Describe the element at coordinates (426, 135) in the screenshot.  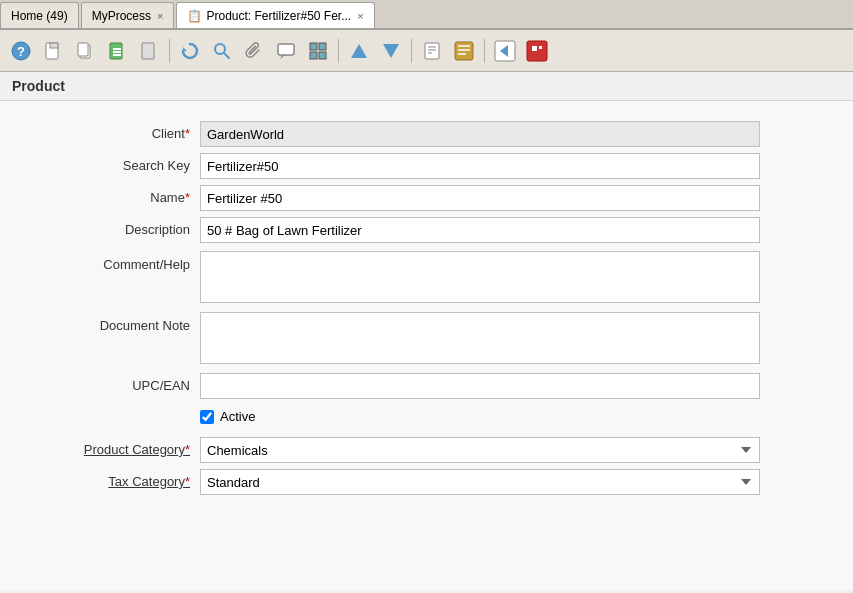
I see `field-row-client: Client*` at that location.